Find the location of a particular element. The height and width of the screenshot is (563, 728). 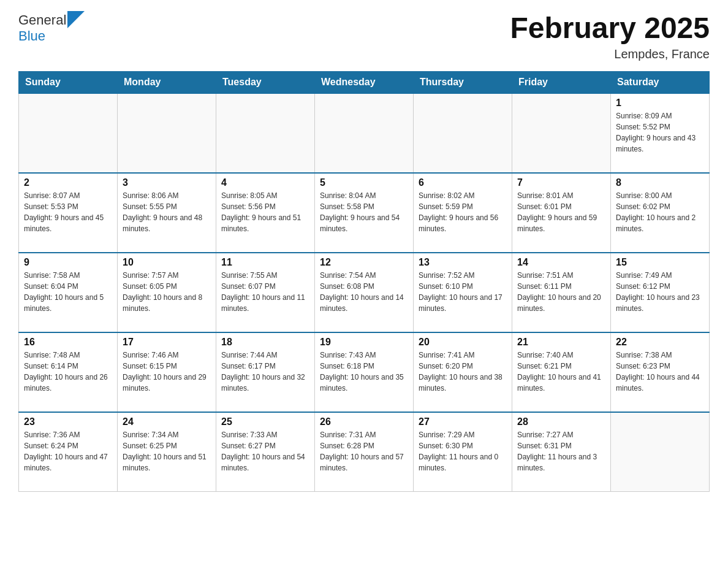

weekday-header-tuesday: Tuesday is located at coordinates (266, 82).